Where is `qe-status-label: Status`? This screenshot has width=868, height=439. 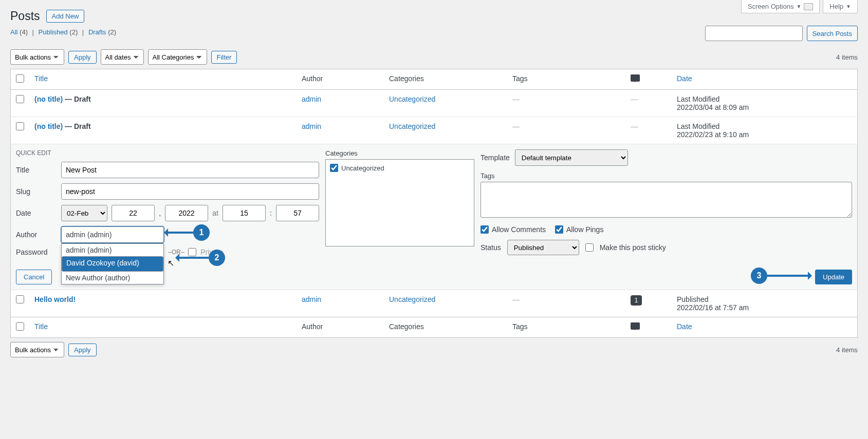
qe-status-label: Status is located at coordinates (491, 247).